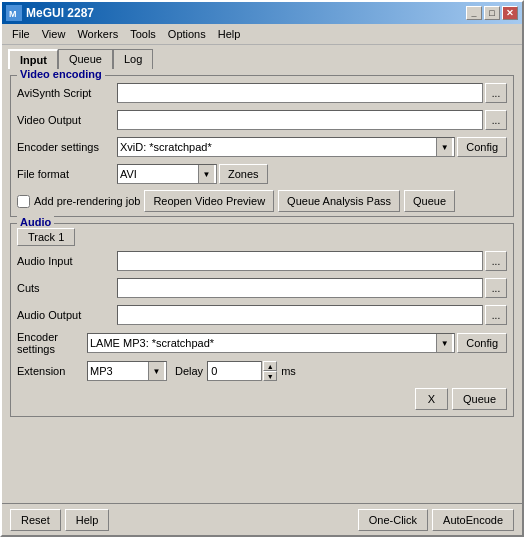 The image size is (524, 537). I want to click on reopen-video-button: Reopen Video Preview, so click(209, 201).